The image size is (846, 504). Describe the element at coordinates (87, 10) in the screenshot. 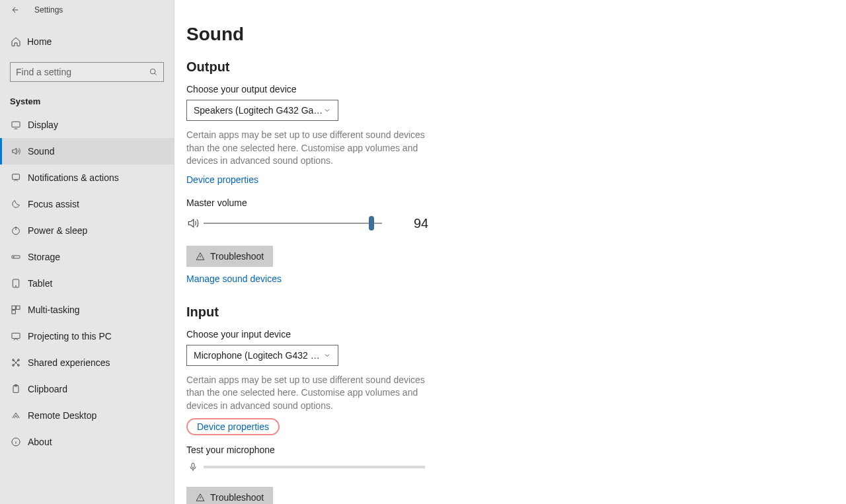

I see `title-bar: Settings` at that location.